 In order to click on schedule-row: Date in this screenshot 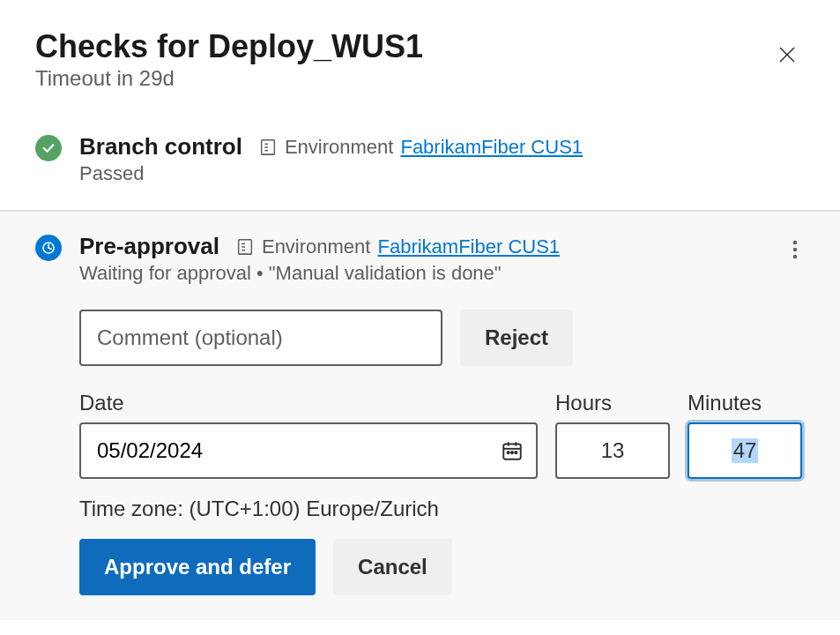, I will do `click(442, 435)`.